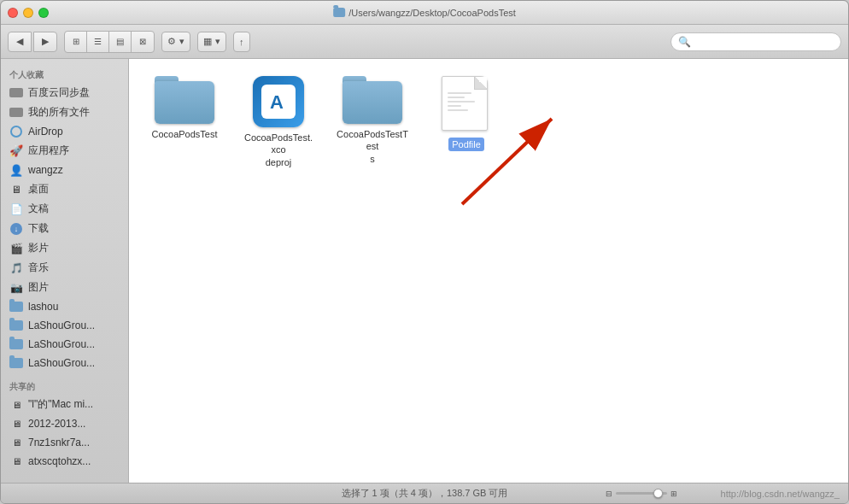 This screenshot has width=849, height=504. What do you see at coordinates (674, 494) in the screenshot?
I see `zoom-in-icon: ⊞` at bounding box center [674, 494].